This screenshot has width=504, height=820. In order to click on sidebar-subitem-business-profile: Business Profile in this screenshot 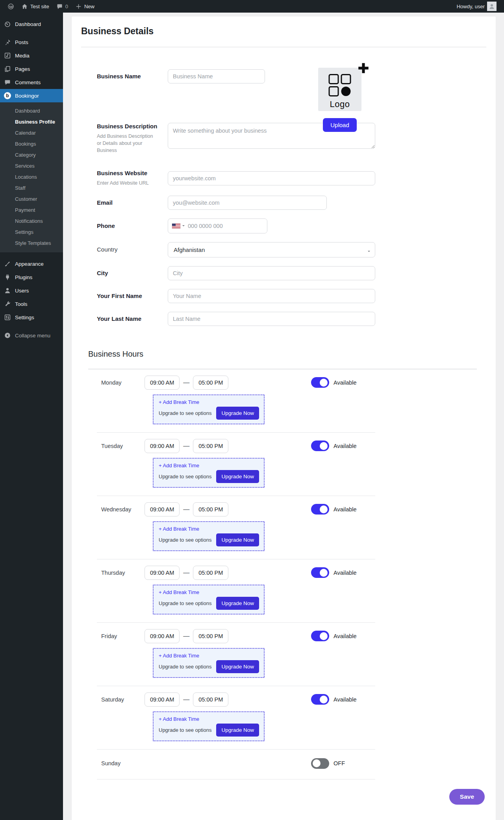, I will do `click(32, 122)`.